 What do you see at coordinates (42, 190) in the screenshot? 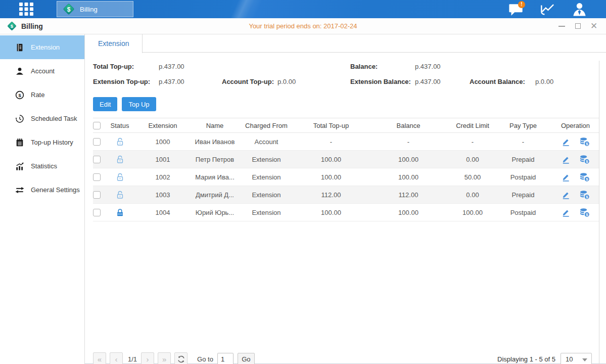
I see `sidebar-item-general-settings: General Settings` at bounding box center [42, 190].